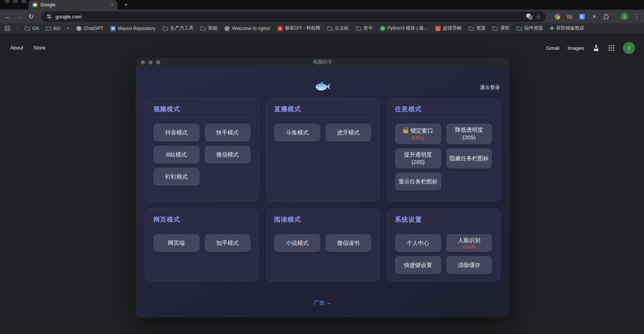 The image size is (644, 334). What do you see at coordinates (7, 28) in the screenshot?
I see `side-panel-apps-icon` at bounding box center [7, 28].